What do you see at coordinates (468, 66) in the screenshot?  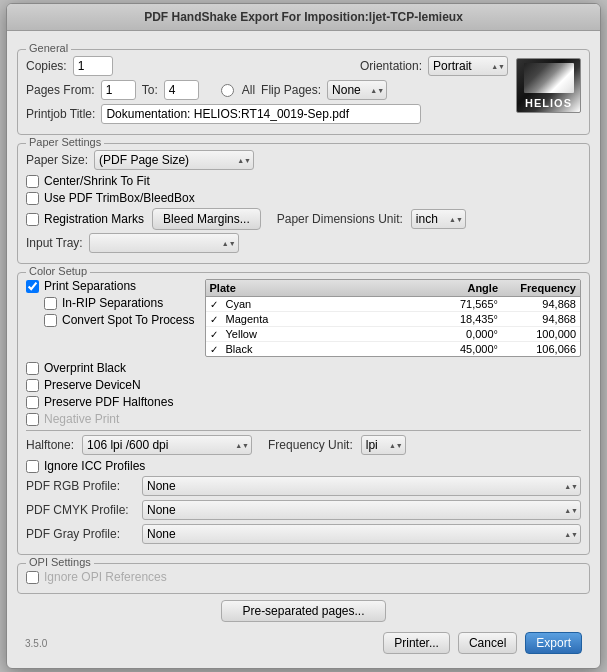 I see `orientation-select: Portrait` at bounding box center [468, 66].